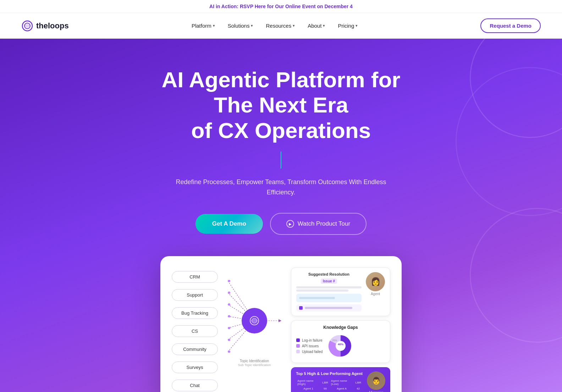 The image size is (562, 392). Describe the element at coordinates (195, 313) in the screenshot. I see `source-bug-tracking: Bug Tracking` at that location.